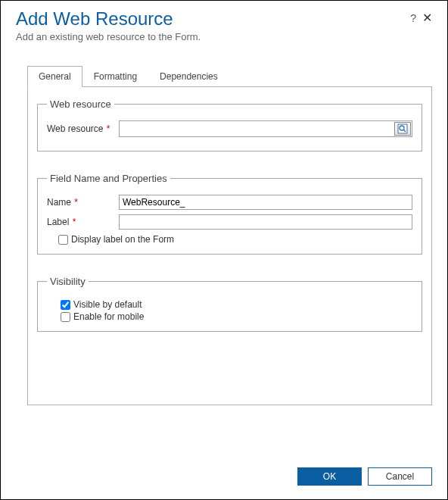  What do you see at coordinates (109, 179) in the screenshot?
I see `legend-field-name: Field Name and Properties` at bounding box center [109, 179].